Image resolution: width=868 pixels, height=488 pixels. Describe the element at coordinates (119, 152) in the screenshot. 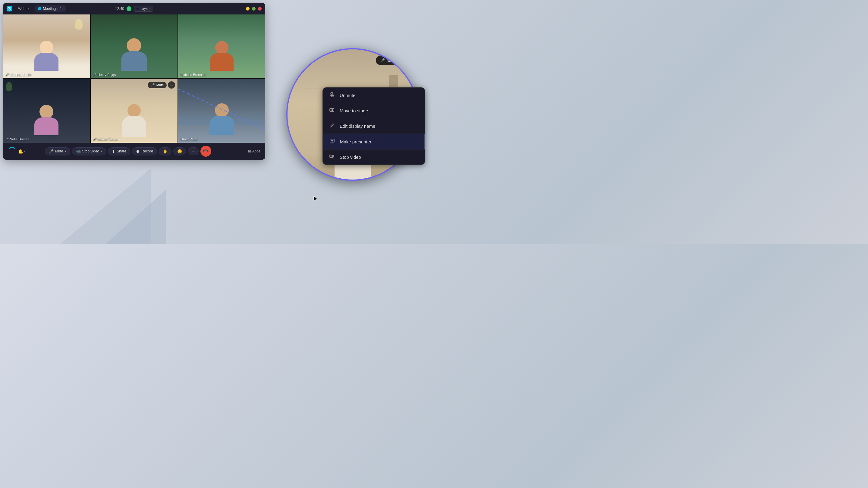

I see `share-button: ⬆ Share` at that location.